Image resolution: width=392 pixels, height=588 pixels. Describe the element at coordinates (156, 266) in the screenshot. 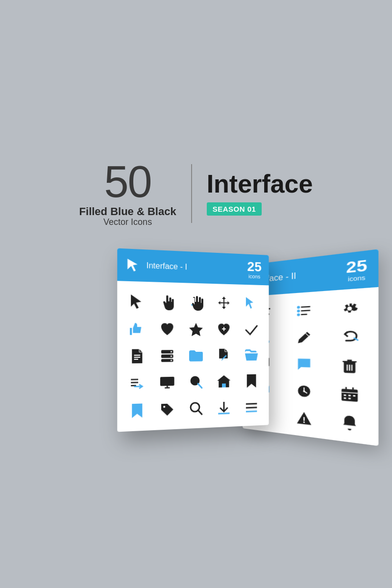

I see `card-front-header-left: Interface - I` at that location.